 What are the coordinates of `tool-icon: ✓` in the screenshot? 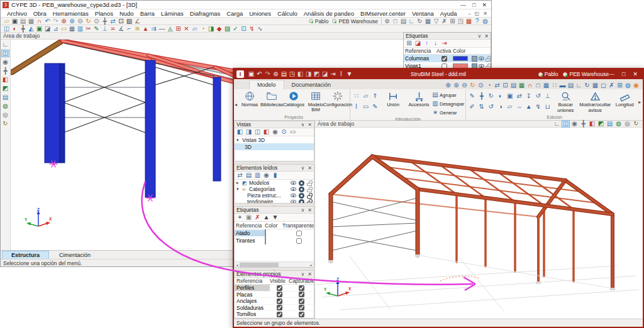 It's located at (235, 29).